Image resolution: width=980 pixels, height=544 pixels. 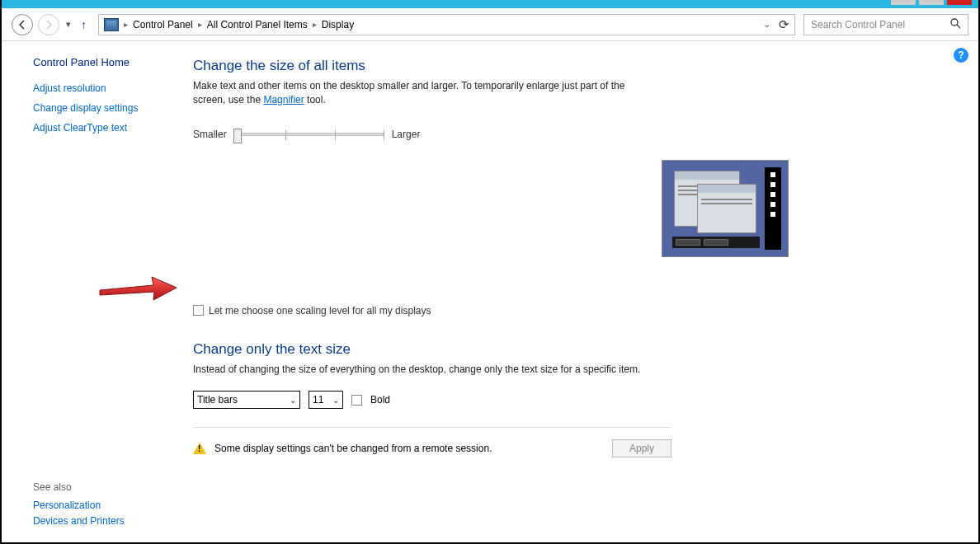 I want to click on item-select: Title bars⌄, so click(x=247, y=400).